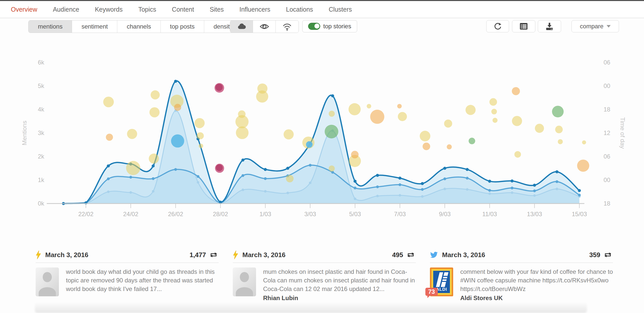 Image resolution: width=644 pixels, height=313 pixels. What do you see at coordinates (255, 10) in the screenshot?
I see `nav-item-influencers: Influencers` at bounding box center [255, 10].